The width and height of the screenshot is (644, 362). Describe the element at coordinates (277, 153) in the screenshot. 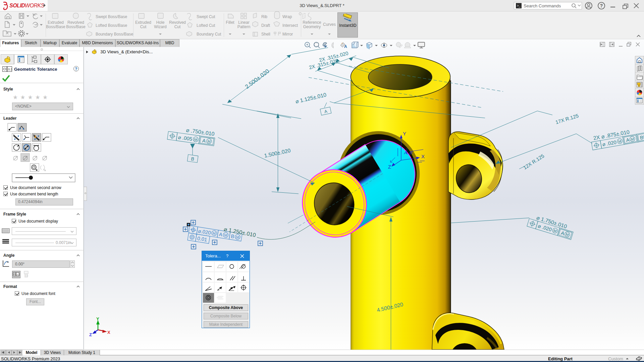

I see `svg-text: 1.500±.020` at that location.